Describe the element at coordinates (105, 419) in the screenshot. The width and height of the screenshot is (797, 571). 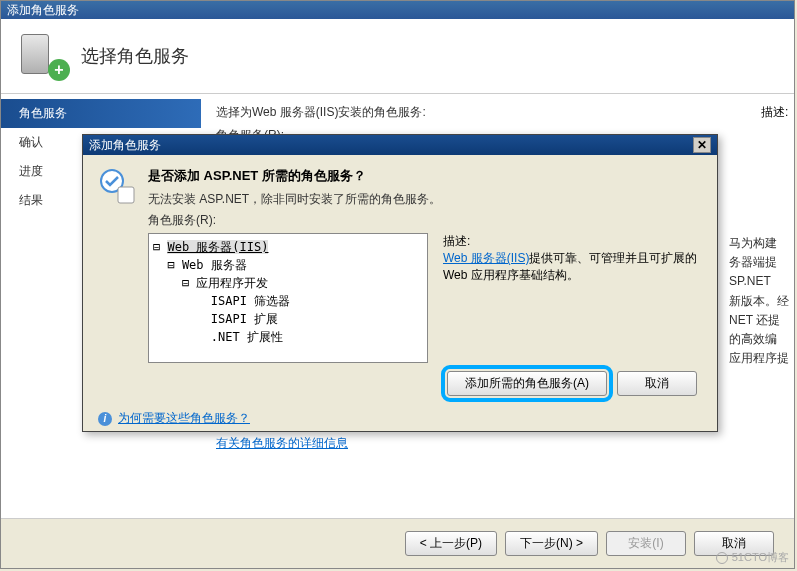
I see `info-icon: i` at that location.